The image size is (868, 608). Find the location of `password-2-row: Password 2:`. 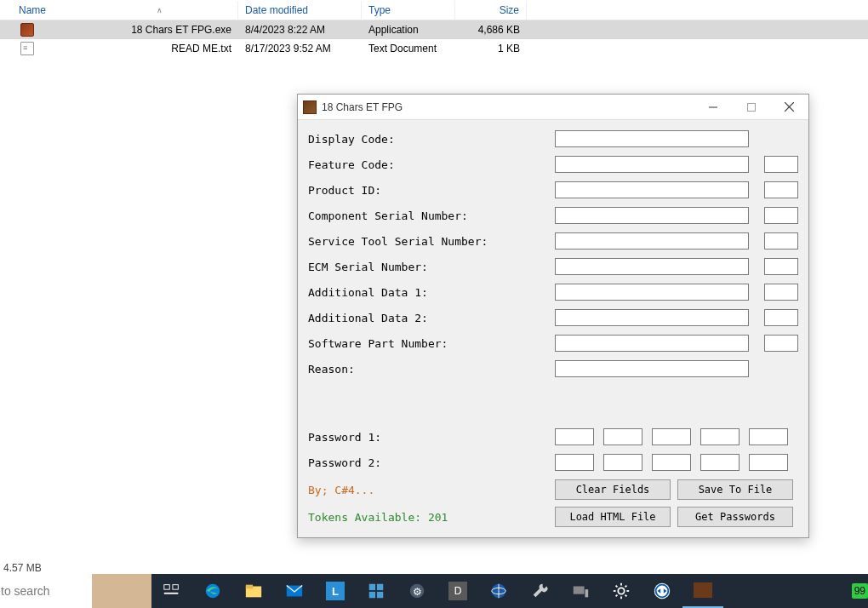

password-2-row: Password 2: is located at coordinates (553, 462).